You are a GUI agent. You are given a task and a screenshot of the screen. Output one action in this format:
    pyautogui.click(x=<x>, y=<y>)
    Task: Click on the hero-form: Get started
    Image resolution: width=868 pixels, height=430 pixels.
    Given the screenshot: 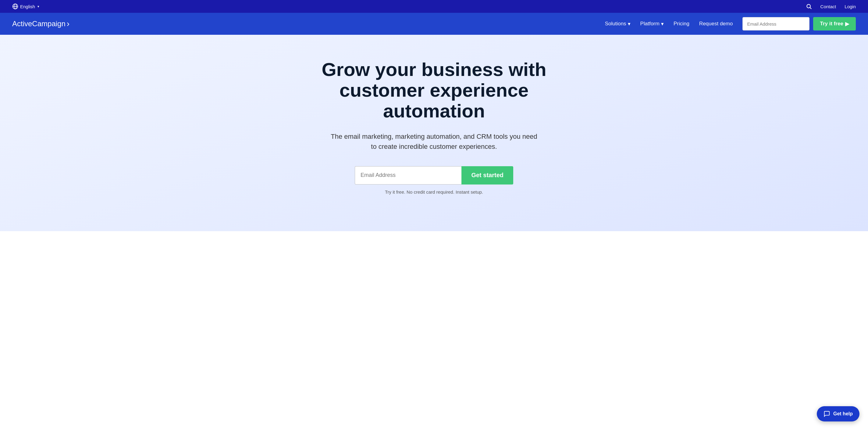 What is the action you would take?
    pyautogui.click(x=434, y=175)
    